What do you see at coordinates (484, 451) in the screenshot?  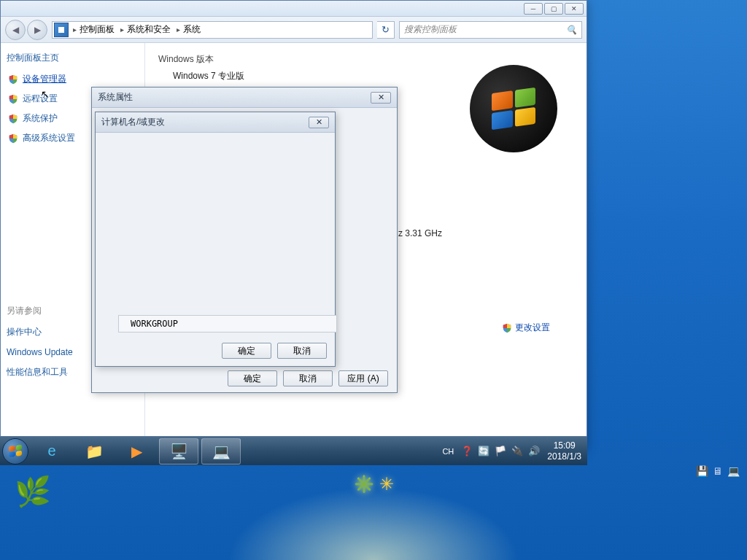 I see `tray-updates-icon: 🔄` at bounding box center [484, 451].